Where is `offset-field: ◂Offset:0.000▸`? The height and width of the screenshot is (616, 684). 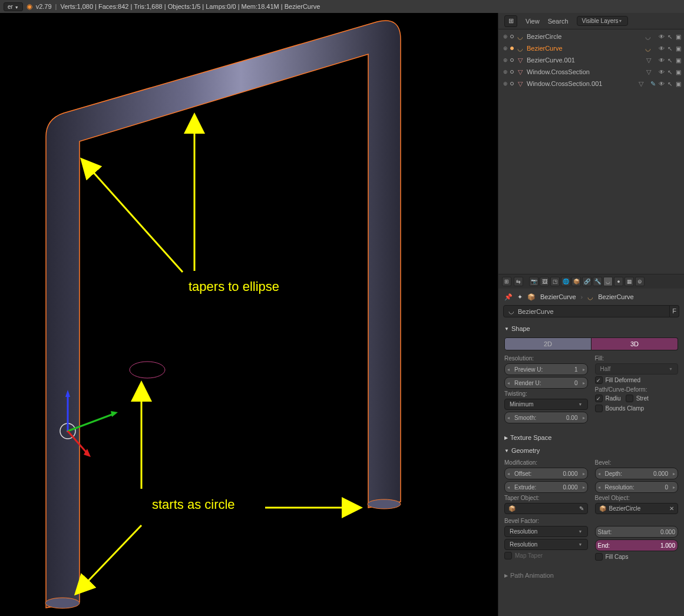 offset-field: ◂Offset:0.000▸ is located at coordinates (546, 473).